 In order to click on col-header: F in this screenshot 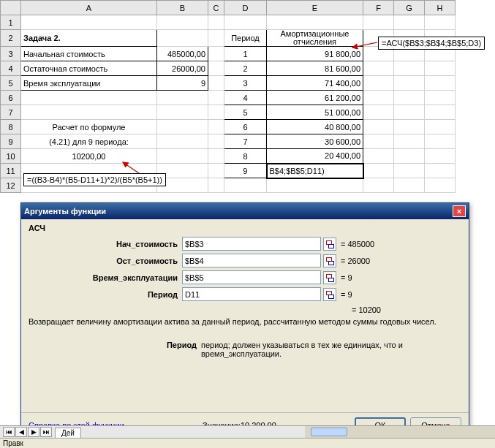, I will do `click(379, 8)`.